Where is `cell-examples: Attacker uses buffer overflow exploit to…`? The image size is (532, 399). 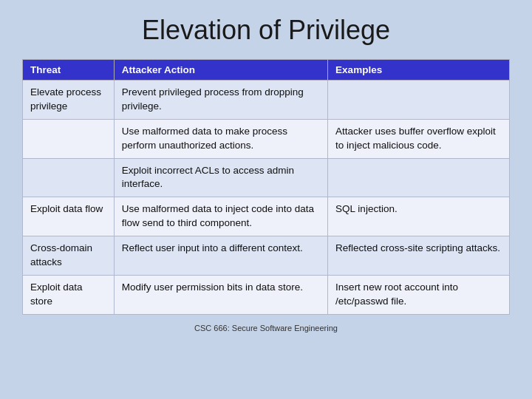 cell-examples: Attacker uses buffer overflow exploit to… is located at coordinates (419, 139).